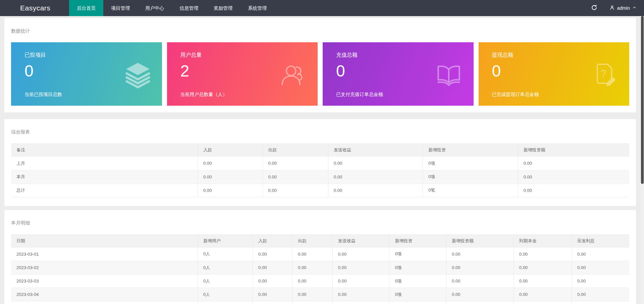  What do you see at coordinates (225, 241) in the screenshot?
I see `detail-table-column-header: 新增用户` at bounding box center [225, 241].